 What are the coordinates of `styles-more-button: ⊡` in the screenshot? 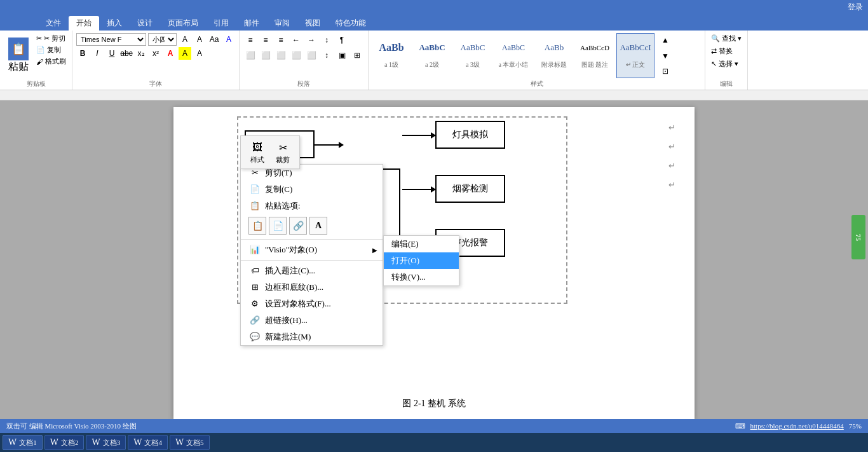 It's located at (665, 71).